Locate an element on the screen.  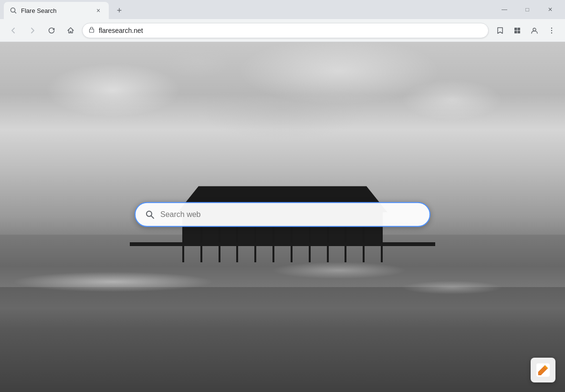
bookmark-button is located at coordinates (500, 31).